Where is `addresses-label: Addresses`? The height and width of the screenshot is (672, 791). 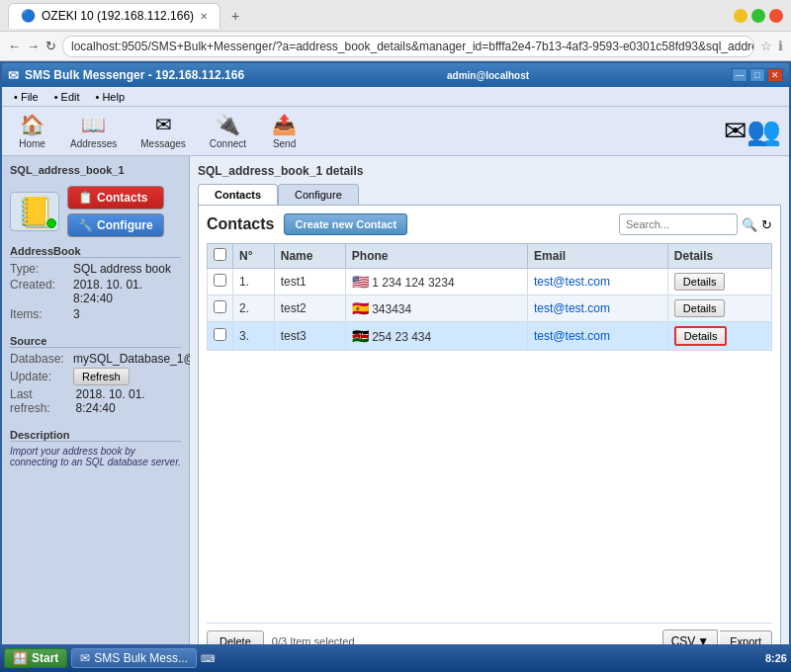
addresses-label: Addresses is located at coordinates (93, 144).